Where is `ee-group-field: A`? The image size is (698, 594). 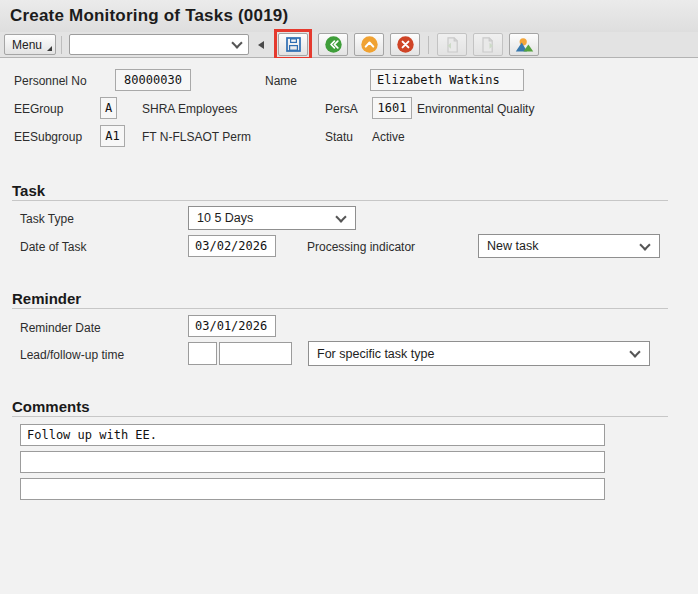 ee-group-field: A is located at coordinates (108, 108).